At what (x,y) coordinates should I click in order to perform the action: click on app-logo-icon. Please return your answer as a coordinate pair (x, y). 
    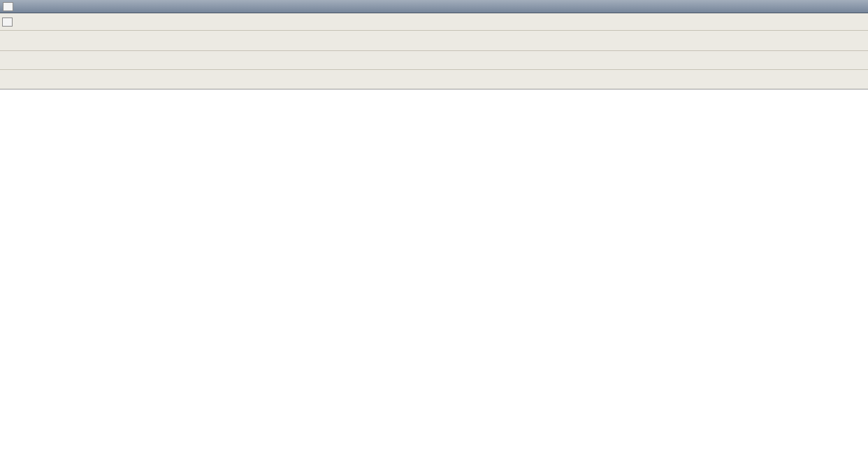
    Looking at the image, I should click on (8, 7).